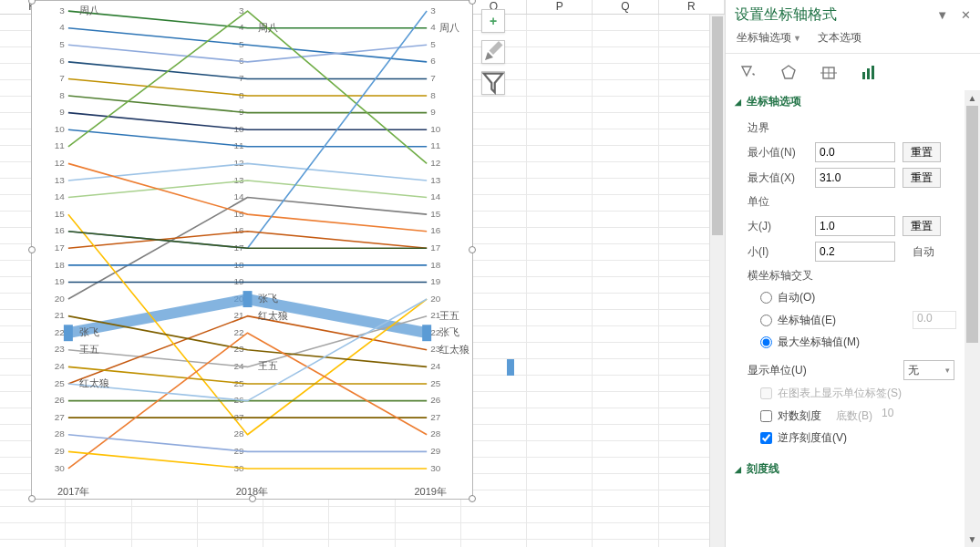  Describe the element at coordinates (855, 252) in the screenshot. I see `minor-unit-input` at that location.